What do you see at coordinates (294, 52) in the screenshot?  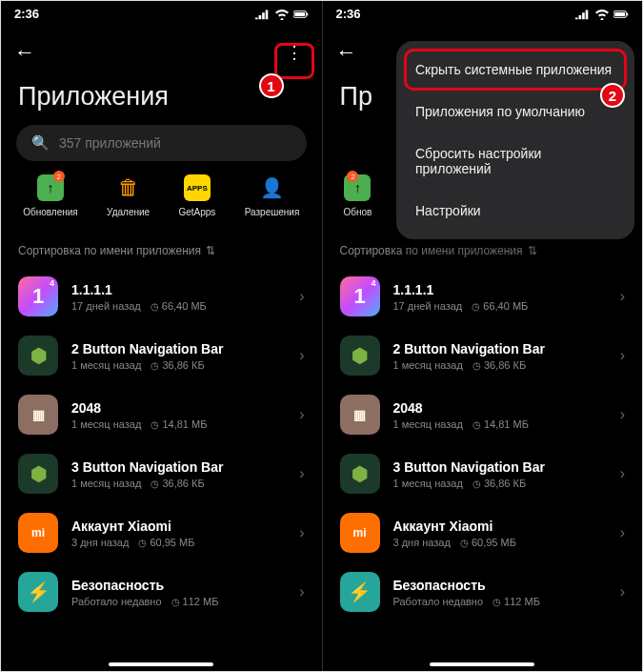 I see `more-menu-button: ⋮` at bounding box center [294, 52].